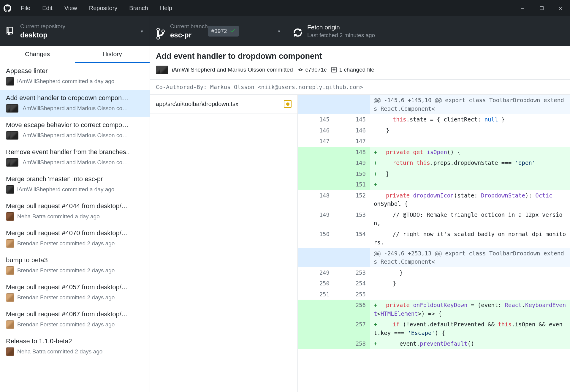 Image resolution: width=570 pixels, height=392 pixels. I want to click on line-num-old: 145, so click(316, 119).